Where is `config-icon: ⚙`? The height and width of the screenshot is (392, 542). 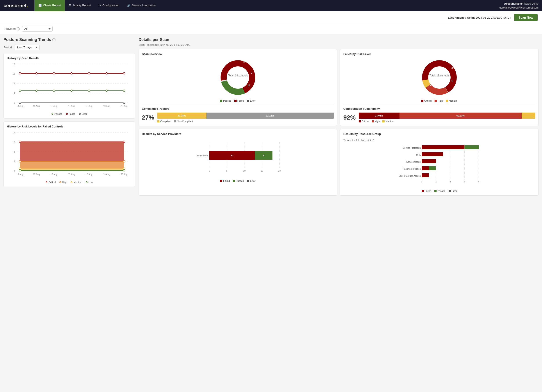
config-icon: ⚙ is located at coordinates (100, 5).